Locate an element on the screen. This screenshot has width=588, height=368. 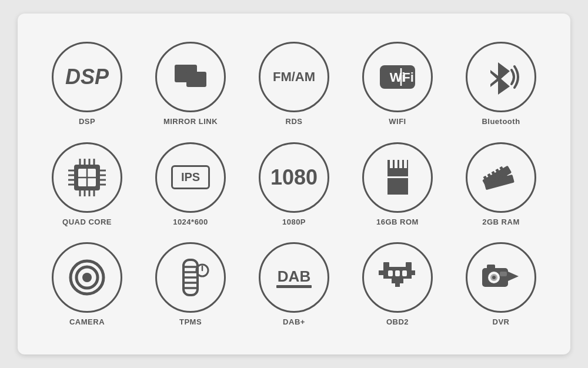
mirror-link-label: MIRROR LINK is located at coordinates (191, 121).